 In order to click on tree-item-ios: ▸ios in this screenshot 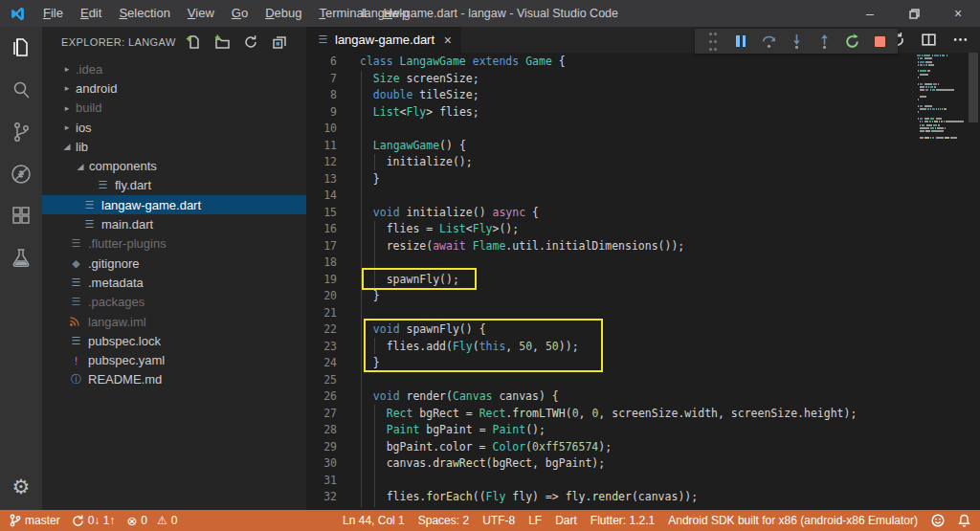, I will do `click(174, 127)`.